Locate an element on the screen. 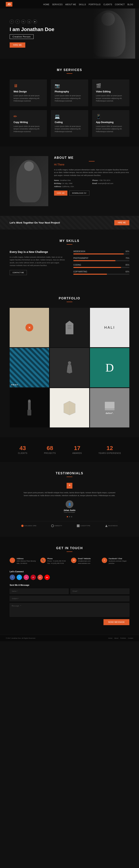 Image resolution: width=139 pixels, height=868 pixels. social-twitter-button: t is located at coordinates (19, 577).